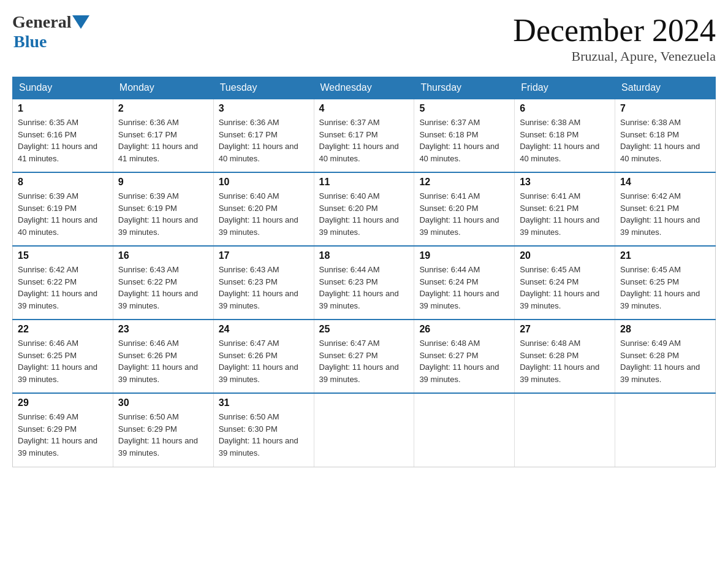 This screenshot has width=728, height=563. Describe the element at coordinates (63, 430) in the screenshot. I see `calendar-cell: 29Sunrise: 6:49 AMSunset: 6:29 PMDayligh…` at that location.